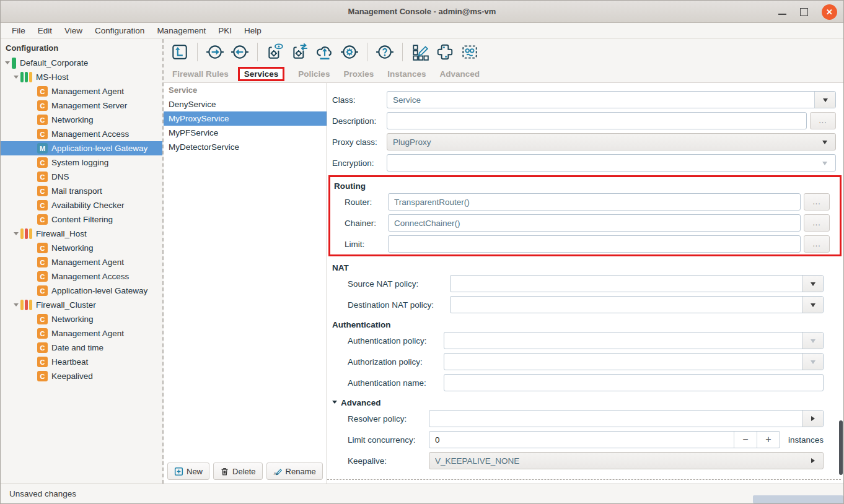  Describe the element at coordinates (611, 100) in the screenshot. I see `class-dropdown` at that location.